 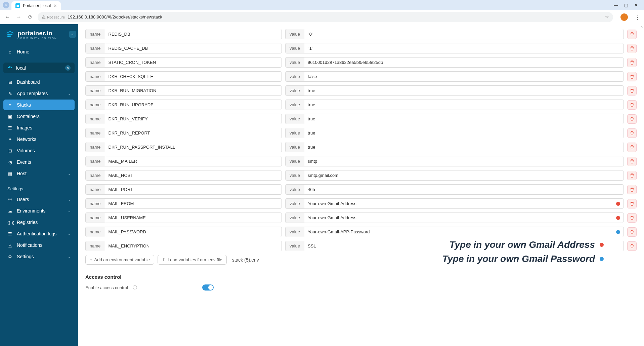 What do you see at coordinates (607, 17) in the screenshot?
I see `bookmark-star-icon: ☆` at bounding box center [607, 17].